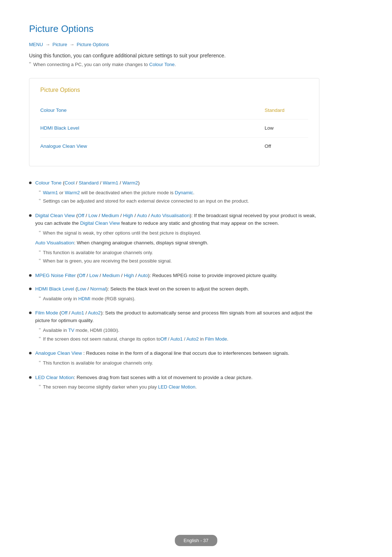  Describe the element at coordinates (174, 193) in the screenshot. I see `list-item-colour-tone: Colour Tone (Cool / Standard / Warm1 / W…` at that location.